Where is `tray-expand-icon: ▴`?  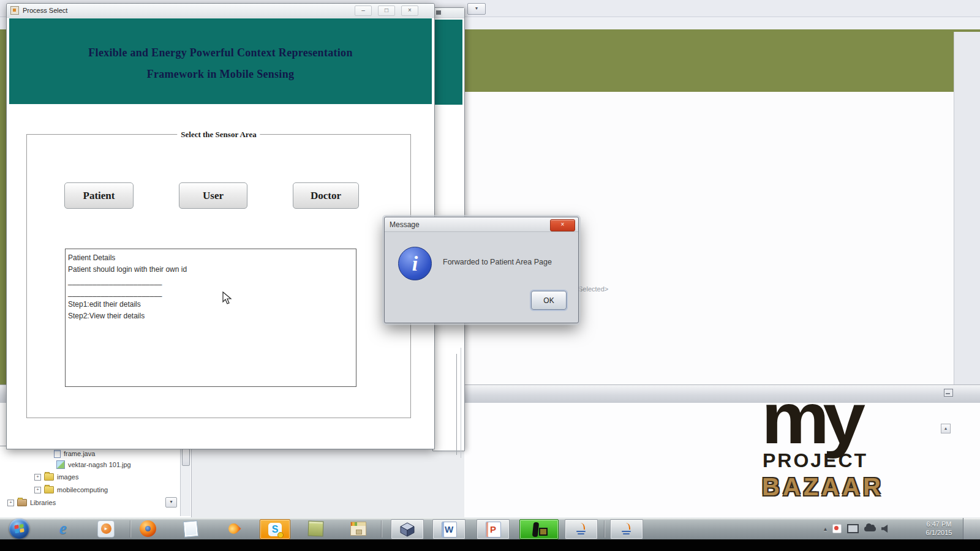
tray-expand-icon: ▴ is located at coordinates (826, 529).